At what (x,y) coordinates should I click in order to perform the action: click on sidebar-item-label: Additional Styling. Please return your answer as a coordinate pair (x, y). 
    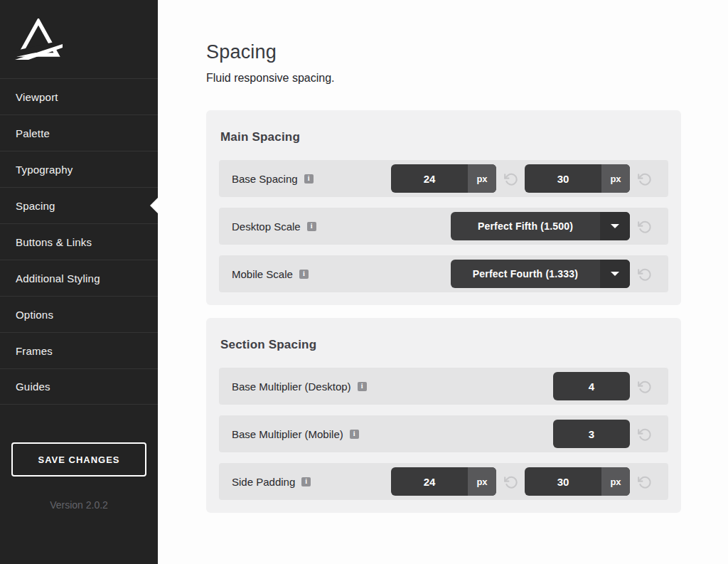
    Looking at the image, I should click on (58, 279).